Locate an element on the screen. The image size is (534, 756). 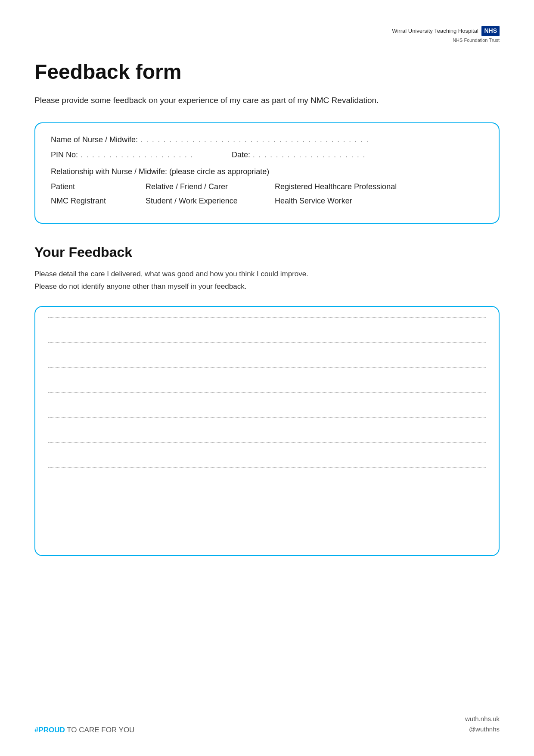
footer: #PROUD TO CARE FOR YOU wuth.nhs.uk @wuth… is located at coordinates (267, 722).